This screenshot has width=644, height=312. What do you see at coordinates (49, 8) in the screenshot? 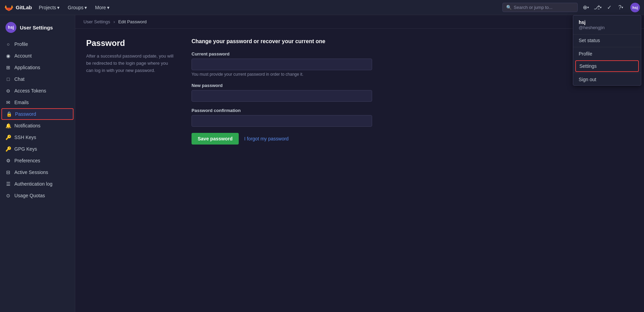
I see `nav-projects: Projects ▾` at bounding box center [49, 8].